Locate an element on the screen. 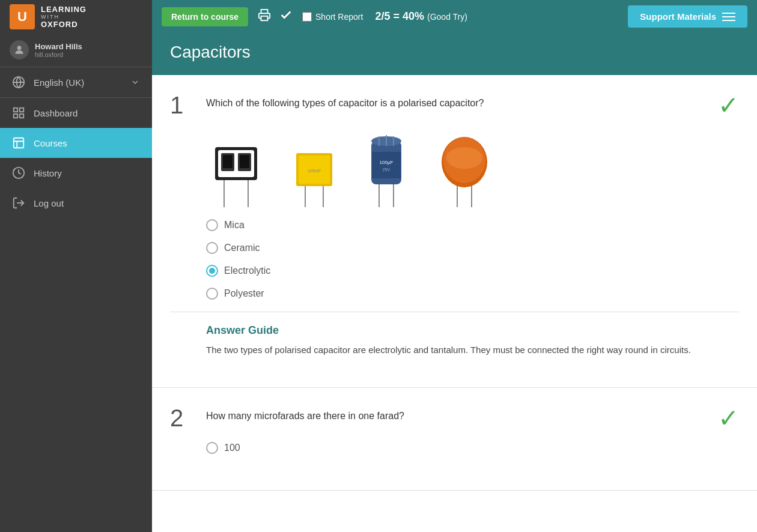 This screenshot has width=757, height=532. sidebar-item-courses-label: Courses is located at coordinates (50, 143).